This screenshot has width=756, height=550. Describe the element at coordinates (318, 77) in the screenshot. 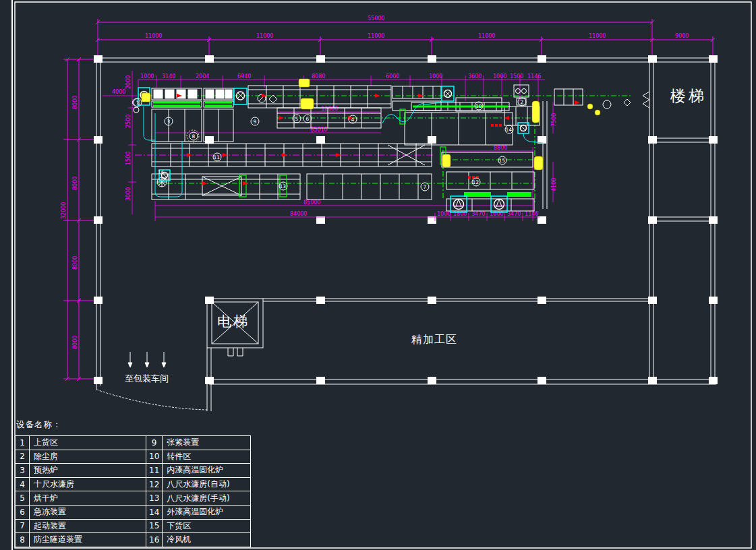

I see `dim: 8080` at that location.